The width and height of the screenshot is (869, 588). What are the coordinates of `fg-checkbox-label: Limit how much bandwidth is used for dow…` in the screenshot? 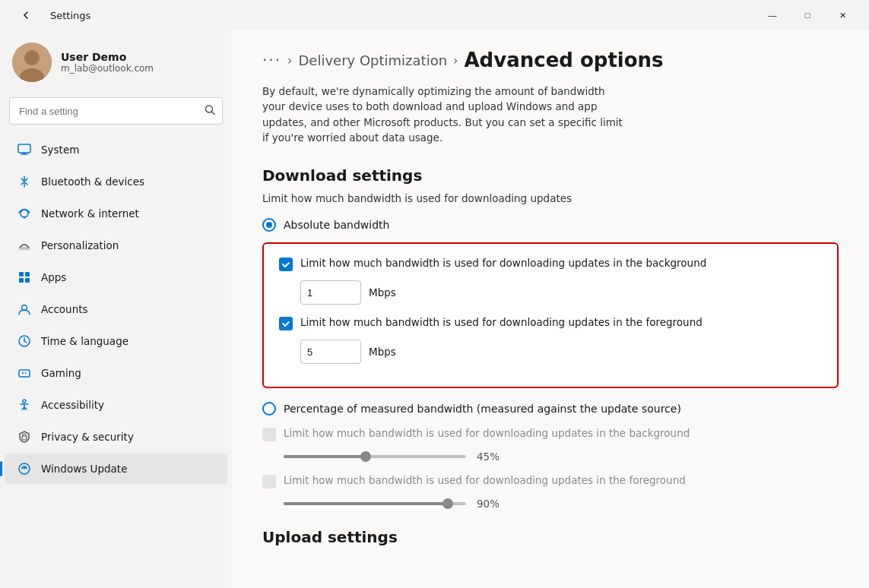 It's located at (502, 322).